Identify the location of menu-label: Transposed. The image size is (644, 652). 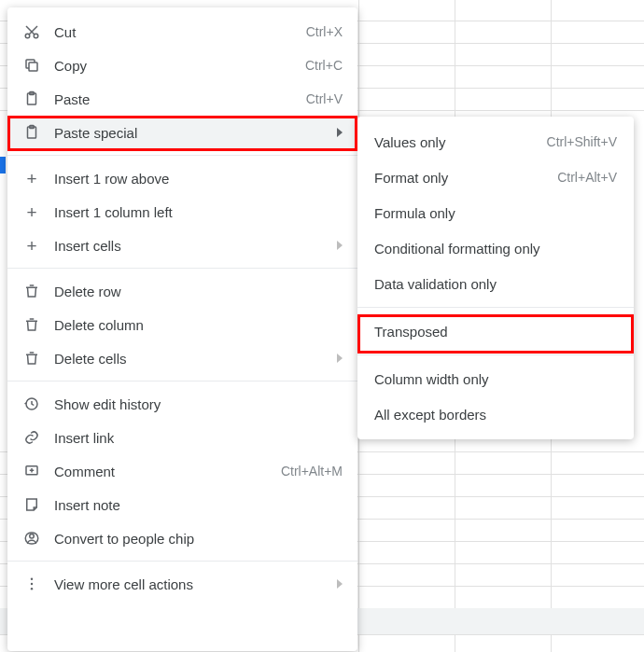
(496, 332).